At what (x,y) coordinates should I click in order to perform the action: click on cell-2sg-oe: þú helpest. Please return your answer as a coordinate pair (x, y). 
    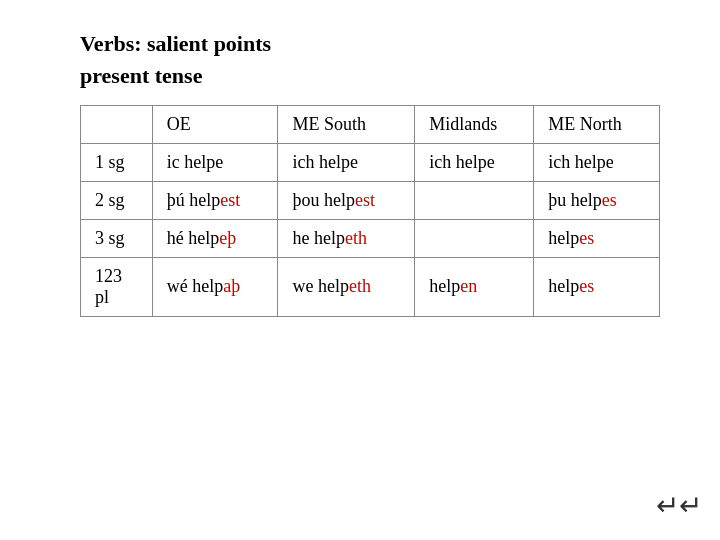
    Looking at the image, I should click on (215, 200).